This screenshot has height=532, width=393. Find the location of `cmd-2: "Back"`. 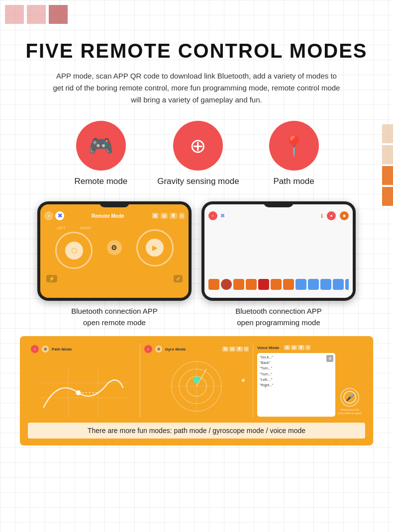

cmd-2: "Back" is located at coordinates (296, 363).